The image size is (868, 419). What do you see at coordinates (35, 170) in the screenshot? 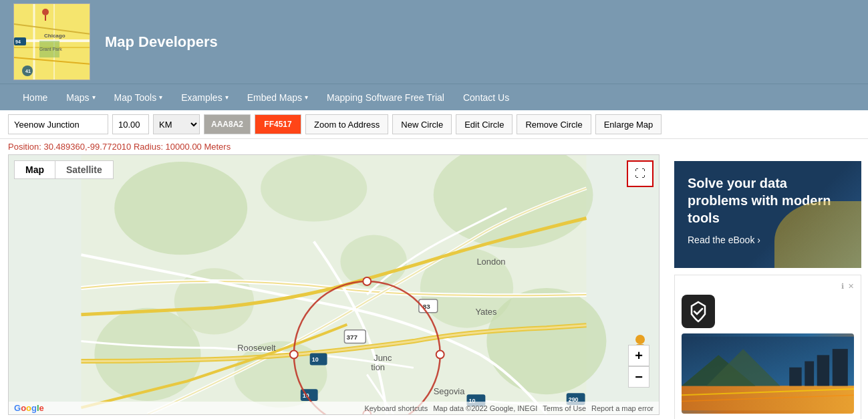
I see `map-type-map-button: Map` at bounding box center [35, 170].